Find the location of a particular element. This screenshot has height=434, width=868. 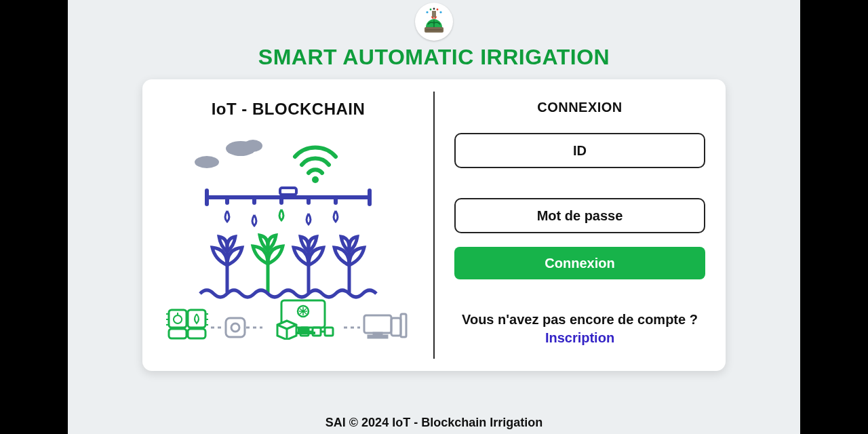

signup-block: Vous n'avez pas encore de compte ? Inscr… is located at coordinates (580, 329).